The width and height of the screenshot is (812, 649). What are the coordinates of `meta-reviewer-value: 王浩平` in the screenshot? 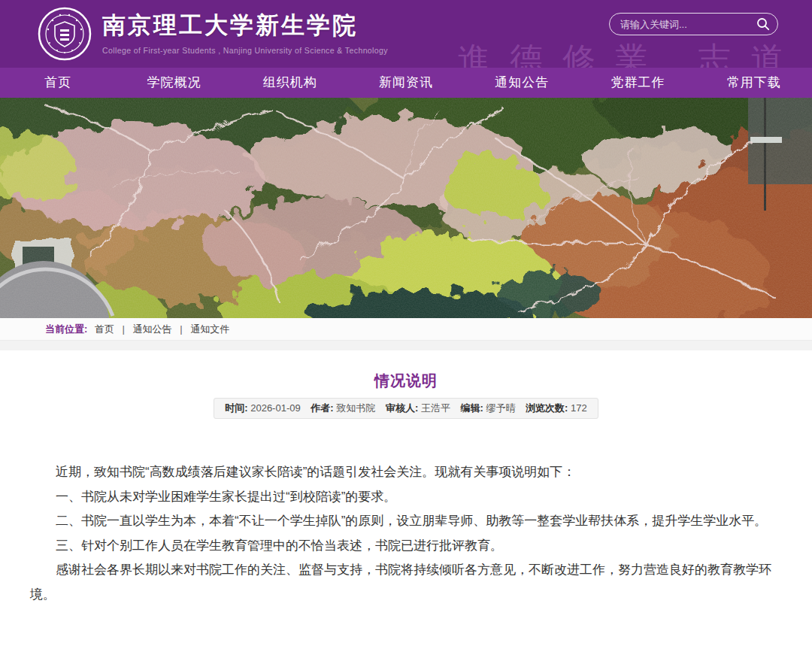 It's located at (436, 408).